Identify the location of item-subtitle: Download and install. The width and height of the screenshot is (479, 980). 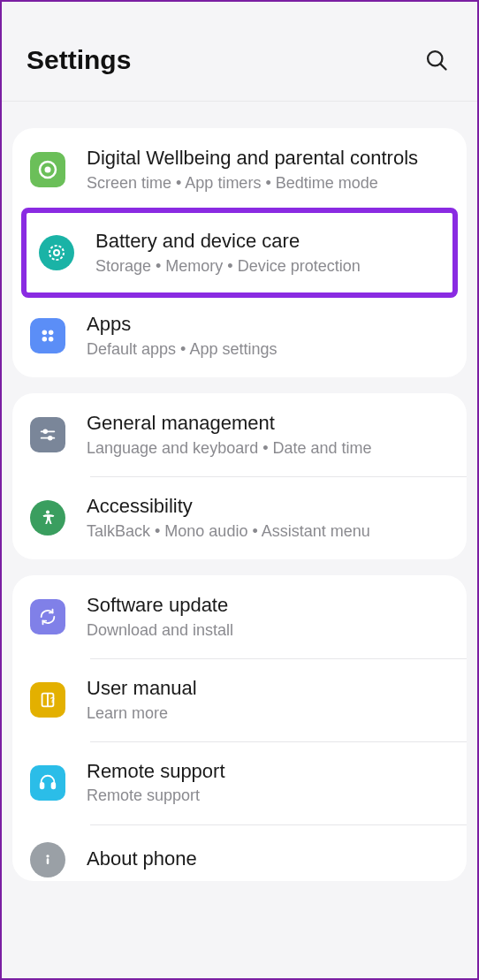
(269, 631).